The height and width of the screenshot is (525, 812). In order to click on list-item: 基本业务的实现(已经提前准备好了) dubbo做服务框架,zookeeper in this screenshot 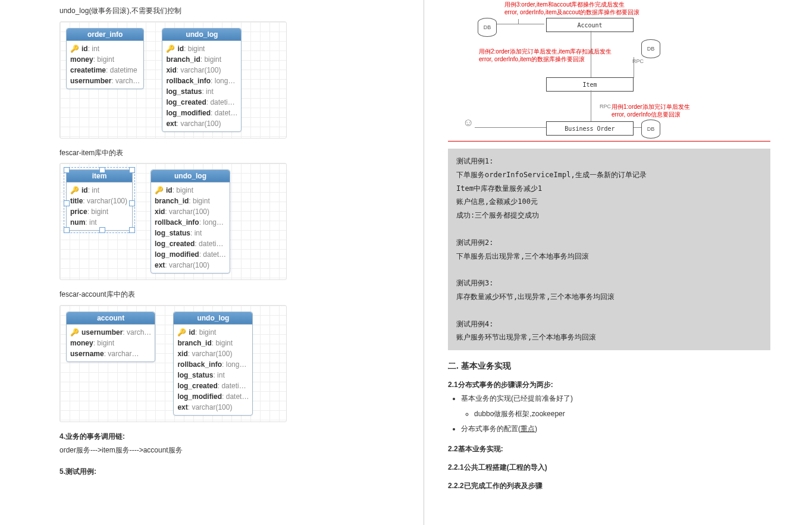, I will do `click(616, 407)`.